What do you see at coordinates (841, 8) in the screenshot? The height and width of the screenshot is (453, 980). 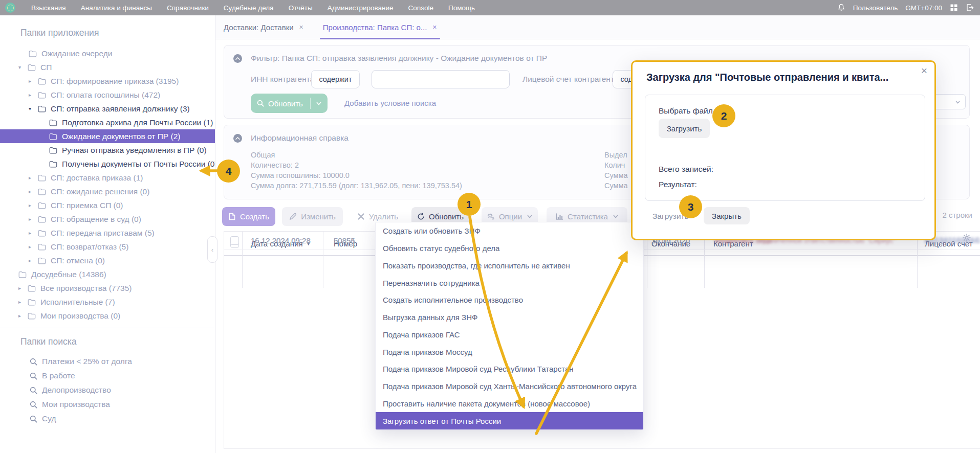 I see `bell-icon` at bounding box center [841, 8].